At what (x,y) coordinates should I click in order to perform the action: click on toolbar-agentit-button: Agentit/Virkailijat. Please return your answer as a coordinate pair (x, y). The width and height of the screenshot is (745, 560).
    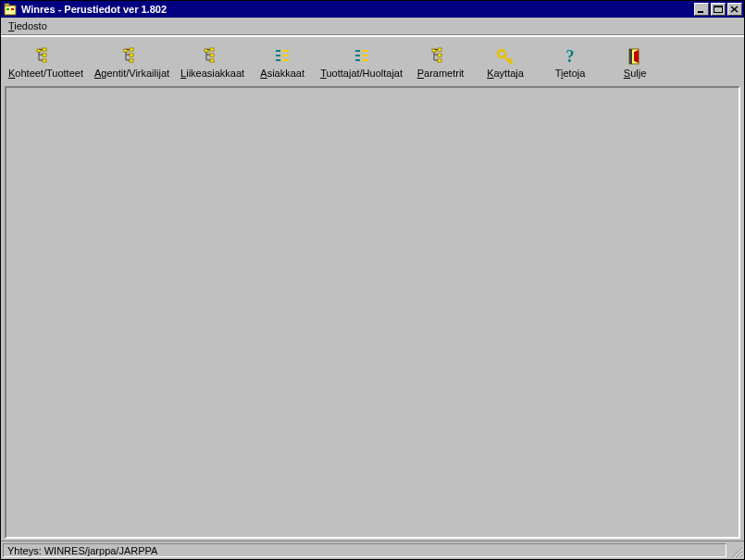
    Looking at the image, I should click on (131, 61).